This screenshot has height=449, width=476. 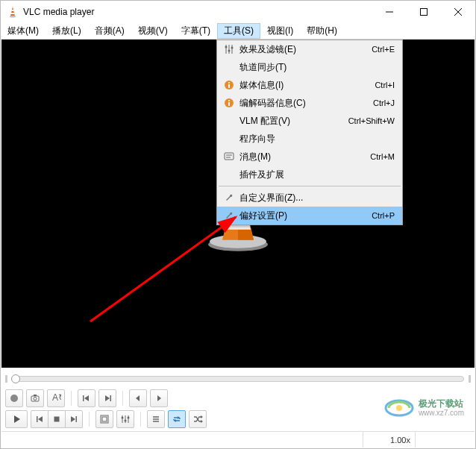 I want to click on vlc-logo-icon, so click(x=13, y=12).